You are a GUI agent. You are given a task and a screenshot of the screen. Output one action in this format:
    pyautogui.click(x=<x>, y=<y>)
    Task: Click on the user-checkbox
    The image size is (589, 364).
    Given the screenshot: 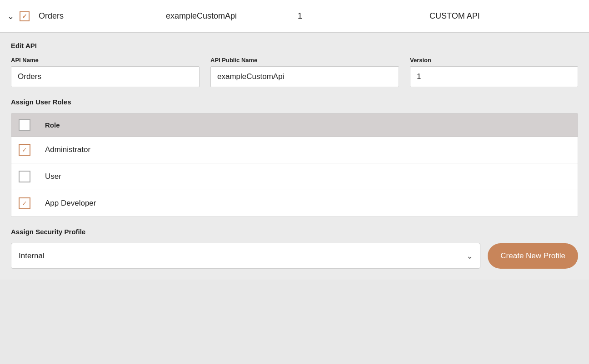 What is the action you would take?
    pyautogui.click(x=25, y=177)
    